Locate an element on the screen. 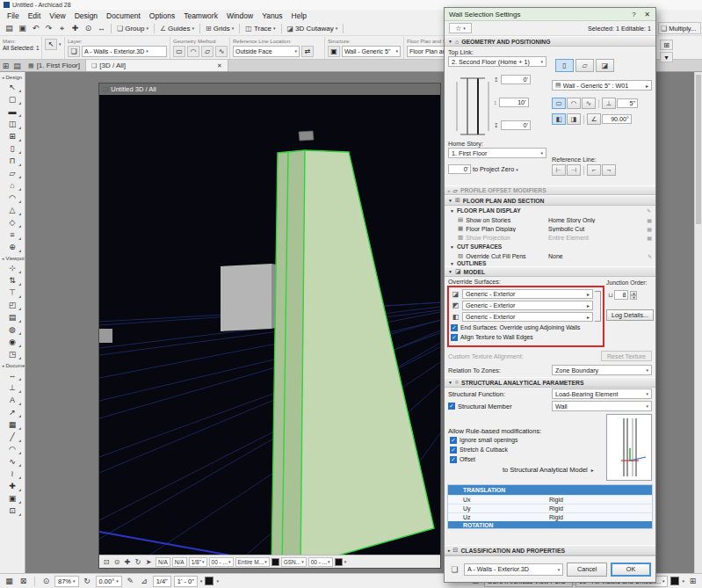  inject-parameters-icon: ✚ is located at coordinates (76, 28).